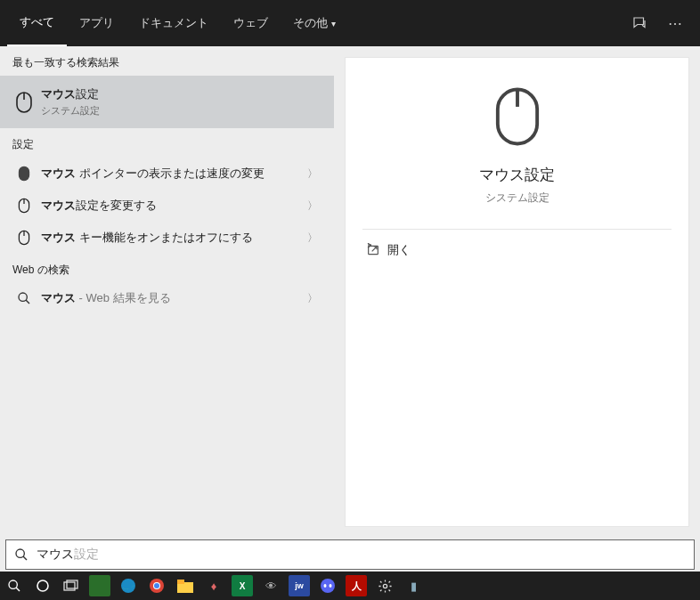 This screenshot has width=700, height=600. I want to click on taskbar-app-icon: ♦, so click(214, 586).